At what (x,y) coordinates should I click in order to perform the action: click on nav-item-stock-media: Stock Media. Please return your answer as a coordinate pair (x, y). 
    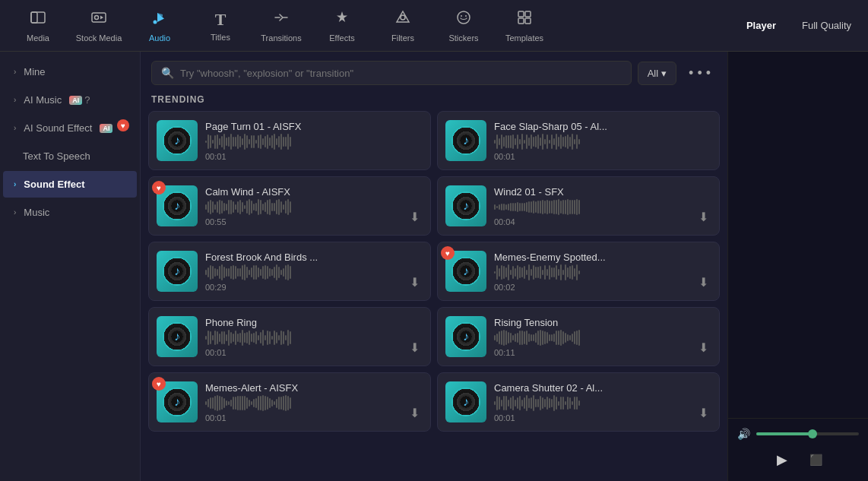
    Looking at the image, I should click on (99, 26).